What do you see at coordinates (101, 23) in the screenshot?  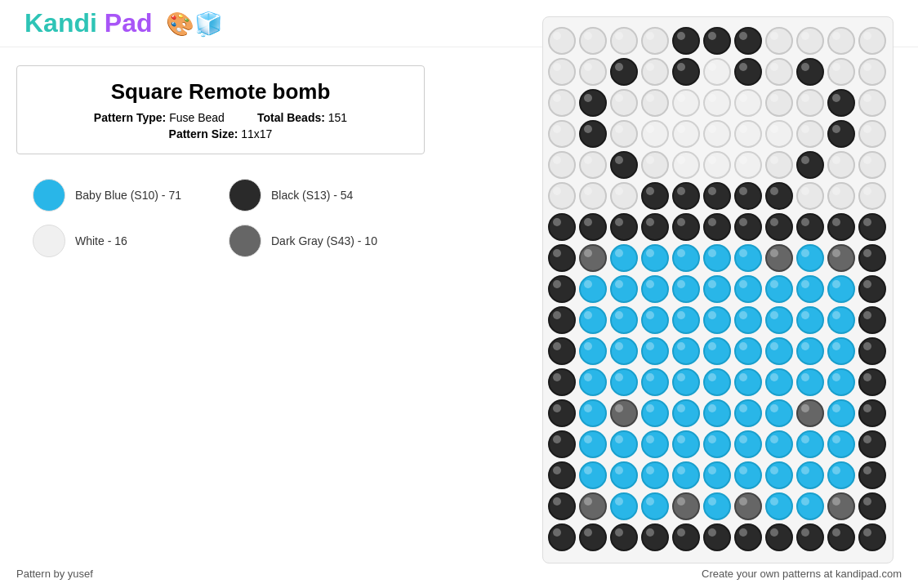 I see `logo-space` at bounding box center [101, 23].